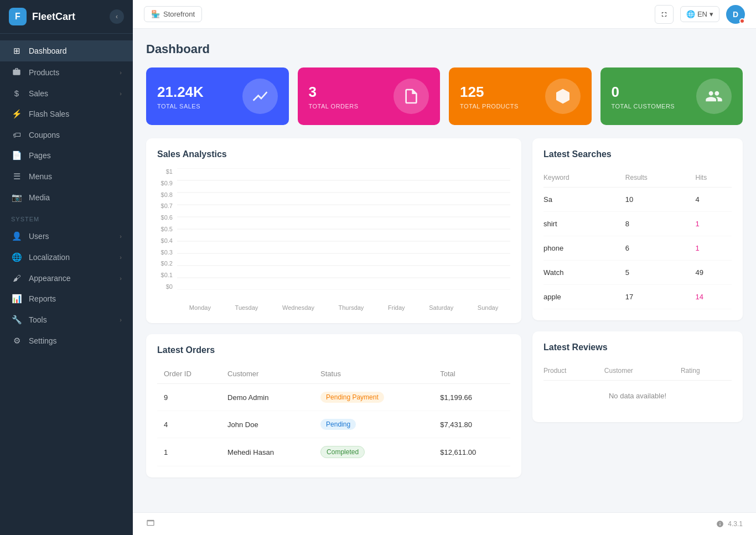  What do you see at coordinates (369, 96) in the screenshot?
I see `stat-card-orders: 3 TOTAL ORDERS` at bounding box center [369, 96].